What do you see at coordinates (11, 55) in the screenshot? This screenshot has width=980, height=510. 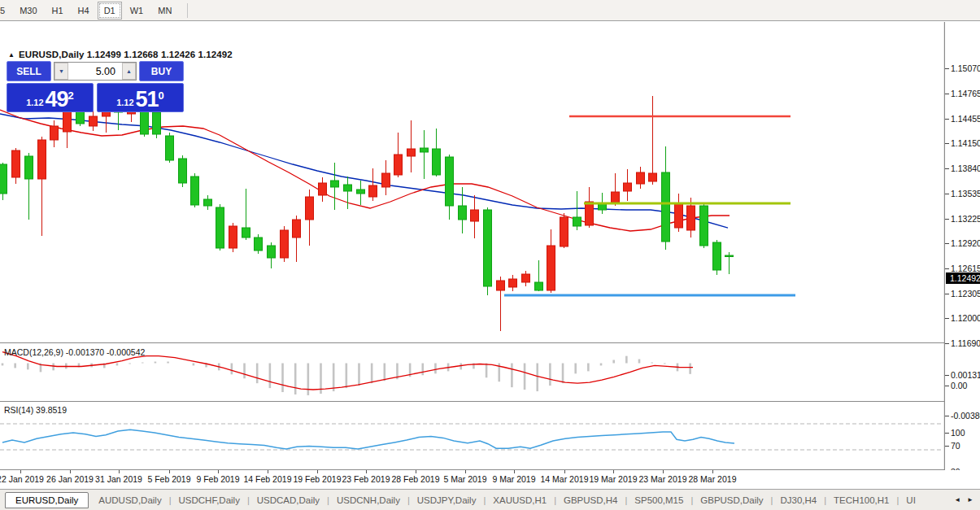 I see `collapse-triangle-icon: ▲` at bounding box center [11, 55].